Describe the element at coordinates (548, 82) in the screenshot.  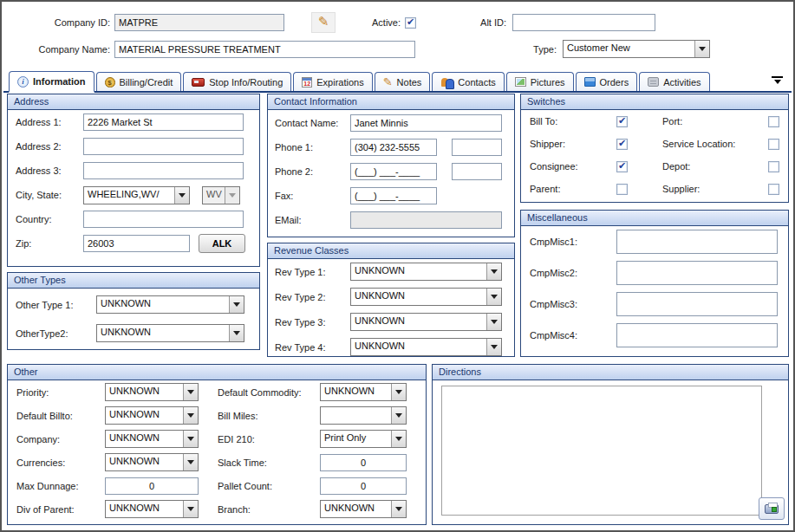
I see `tab-label: Pictures` at that location.